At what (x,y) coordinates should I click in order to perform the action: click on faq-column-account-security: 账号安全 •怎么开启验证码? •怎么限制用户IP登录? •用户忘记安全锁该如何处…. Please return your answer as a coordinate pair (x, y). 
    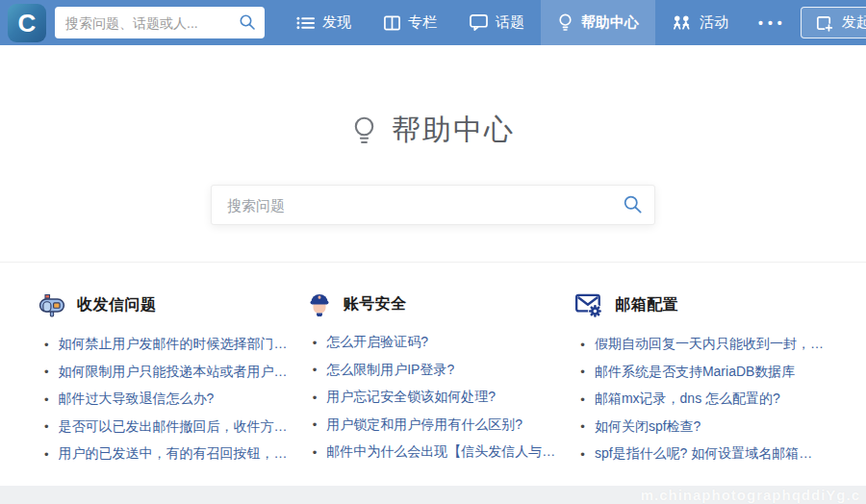
    Looking at the image, I should click on (441, 389).